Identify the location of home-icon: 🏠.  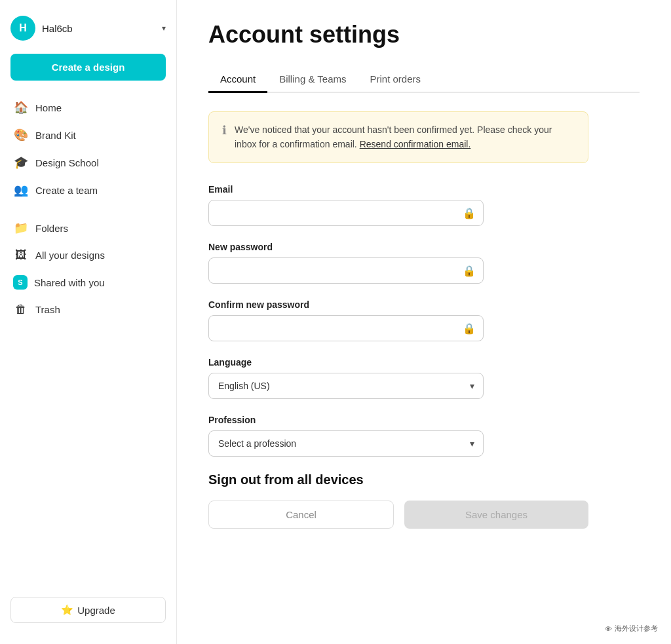
(21, 107).